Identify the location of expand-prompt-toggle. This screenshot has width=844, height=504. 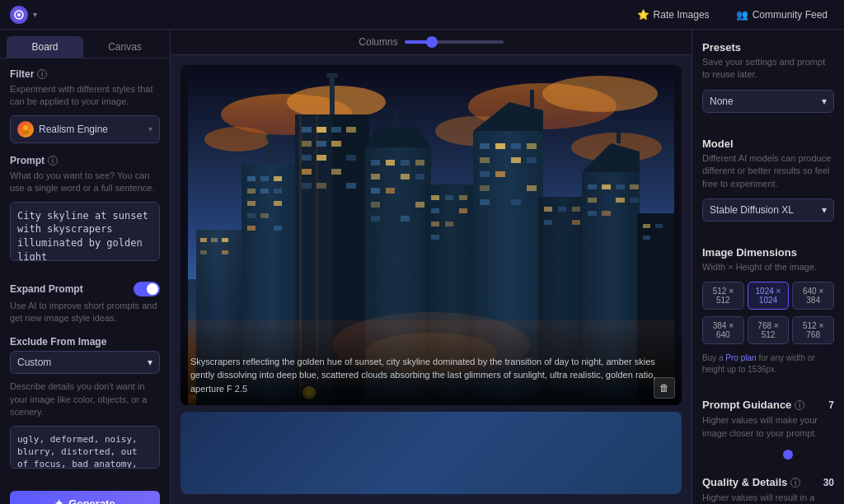
(147, 289).